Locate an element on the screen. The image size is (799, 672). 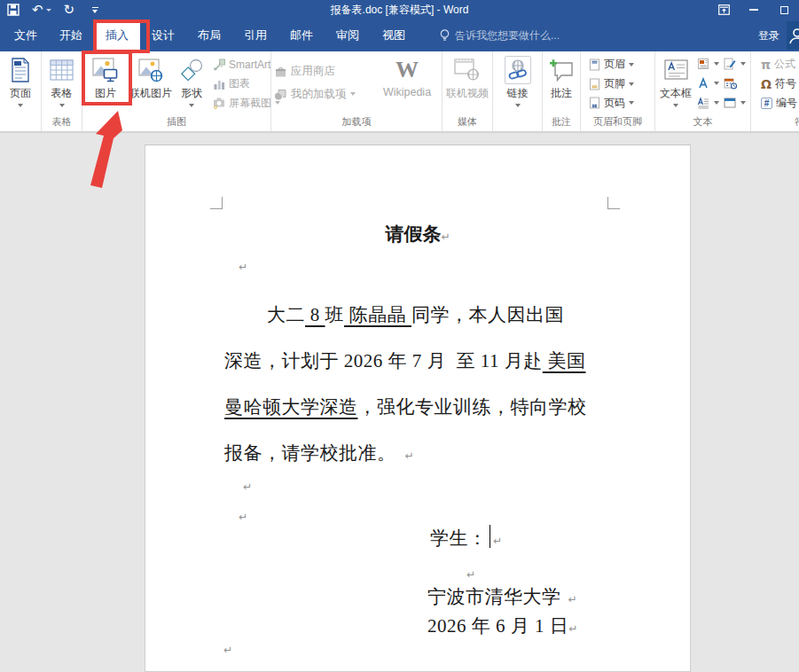
underlined-university: 曼哈顿大学深造 is located at coordinates (291, 407).